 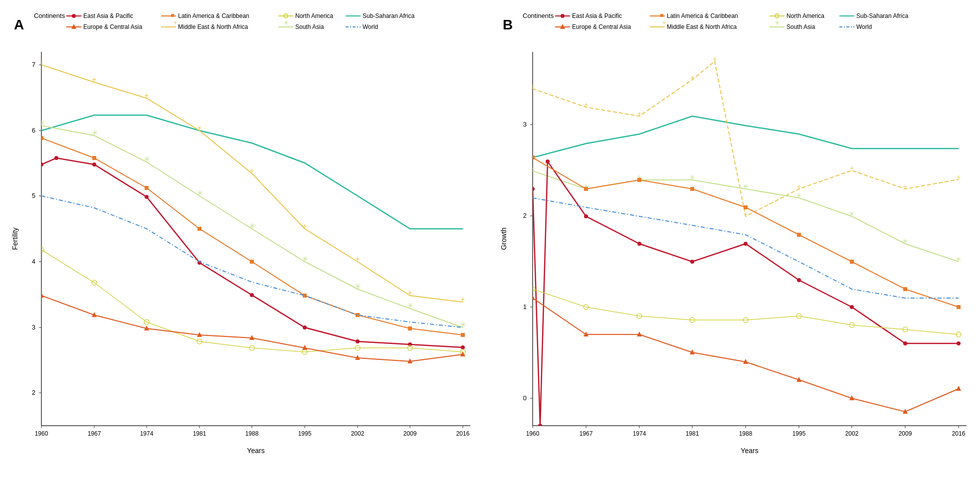 I want to click on legend-b-title: Continents, so click(x=539, y=16).